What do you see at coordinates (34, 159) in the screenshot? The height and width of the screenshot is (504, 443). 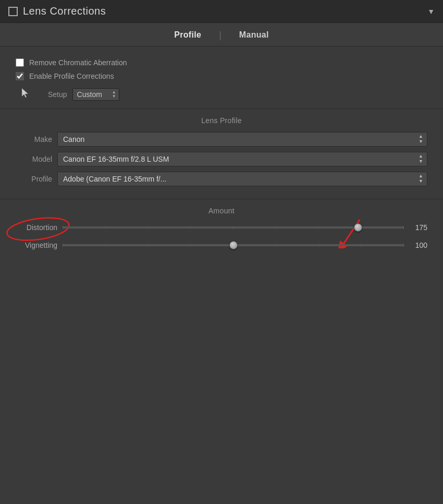 I see `model-label: Model` at bounding box center [34, 159].